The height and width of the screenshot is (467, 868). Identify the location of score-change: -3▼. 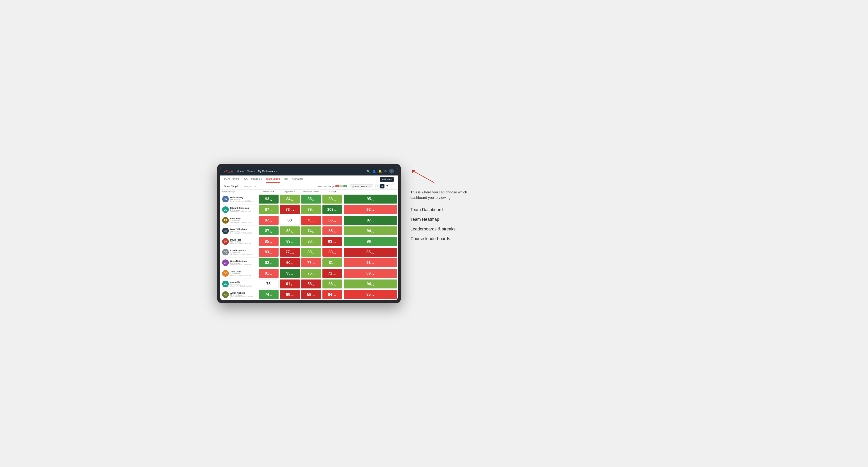
(271, 274).